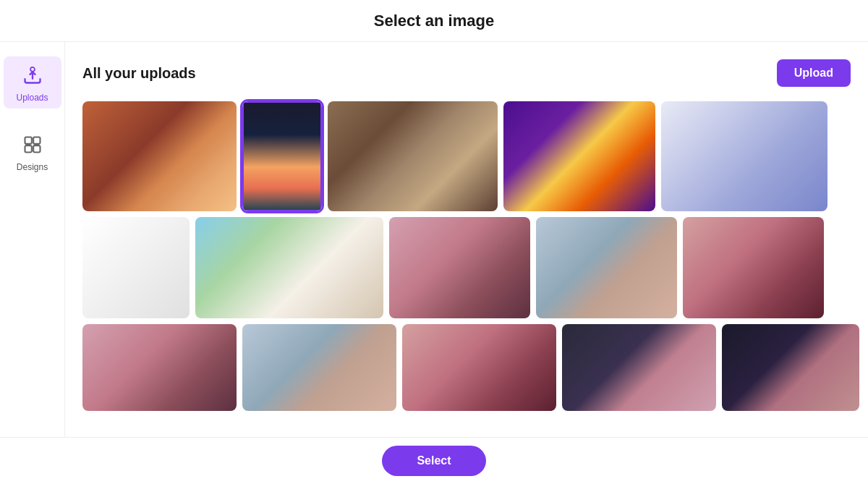 The height and width of the screenshot is (484, 868). What do you see at coordinates (434, 461) in the screenshot?
I see `select-button: Select` at bounding box center [434, 461].